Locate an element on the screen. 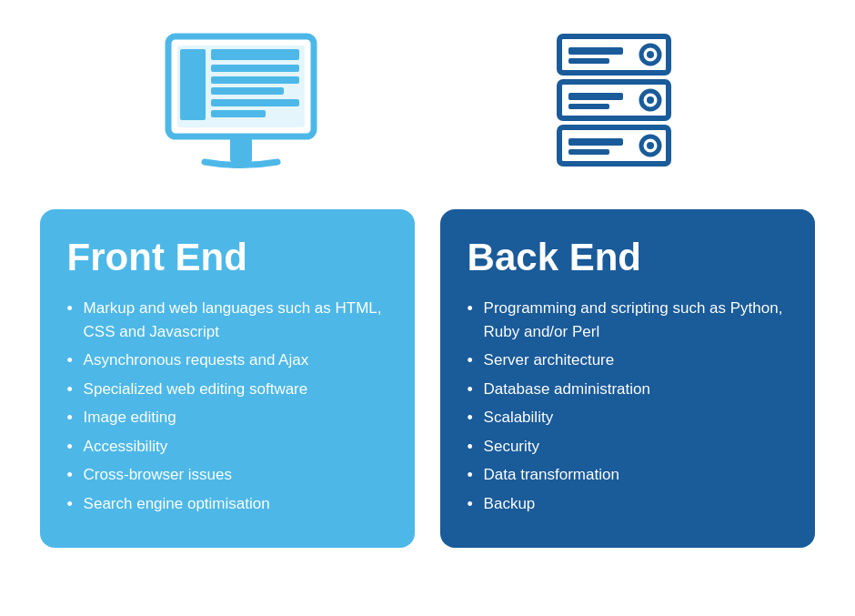 This screenshot has height=616, width=855. list-item: Database administration is located at coordinates (628, 389).